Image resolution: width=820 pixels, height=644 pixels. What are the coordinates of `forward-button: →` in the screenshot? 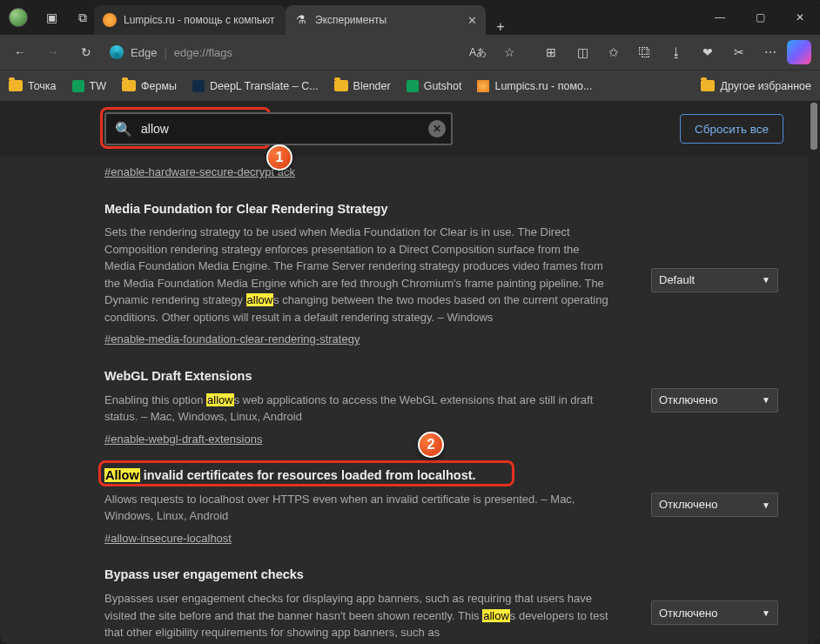 It's located at (53, 52).